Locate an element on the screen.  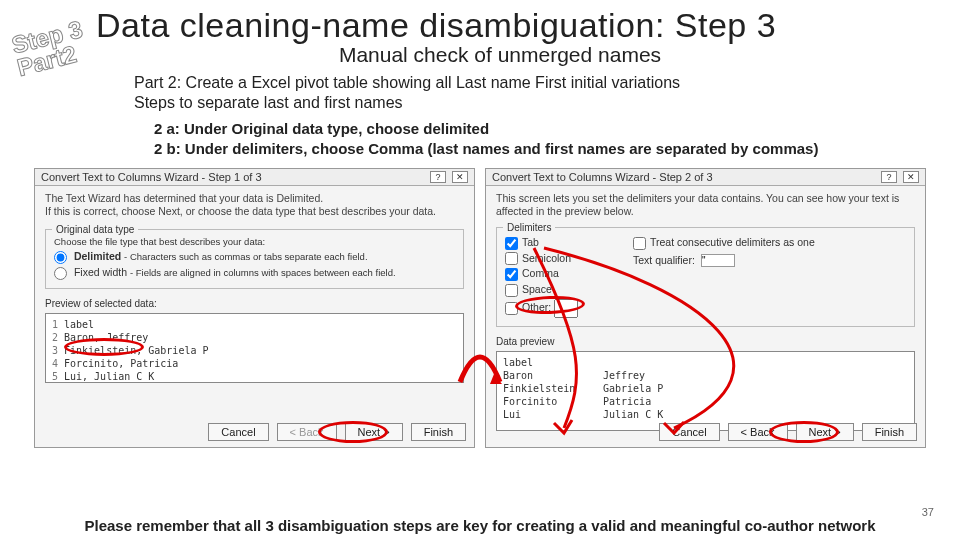
preview2-label: Data preview is located at coordinates (706, 342).